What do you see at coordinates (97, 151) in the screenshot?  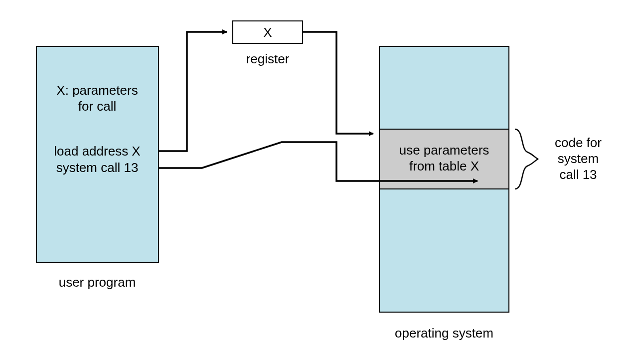 I see `user-program-load-addr: load address X` at bounding box center [97, 151].